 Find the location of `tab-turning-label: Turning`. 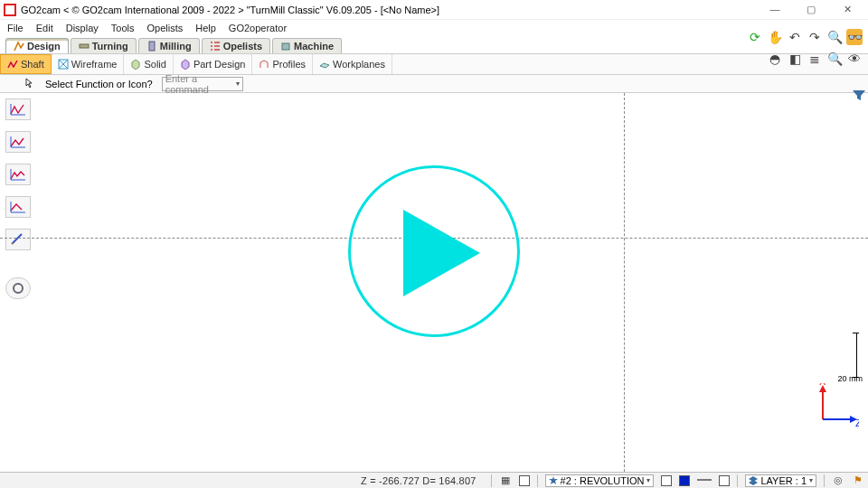

tab-turning-label: Turning is located at coordinates (110, 46).